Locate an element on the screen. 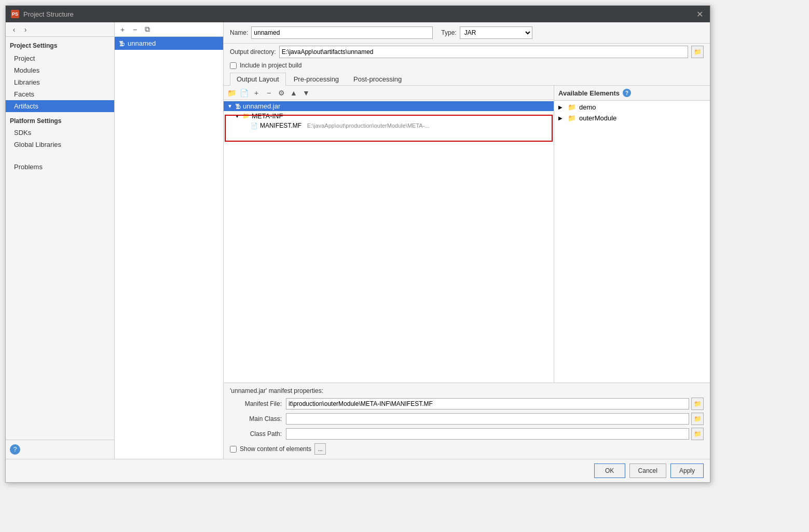  tabs-bar: Output Layout Pre-processing Post-proces… is located at coordinates (467, 78).